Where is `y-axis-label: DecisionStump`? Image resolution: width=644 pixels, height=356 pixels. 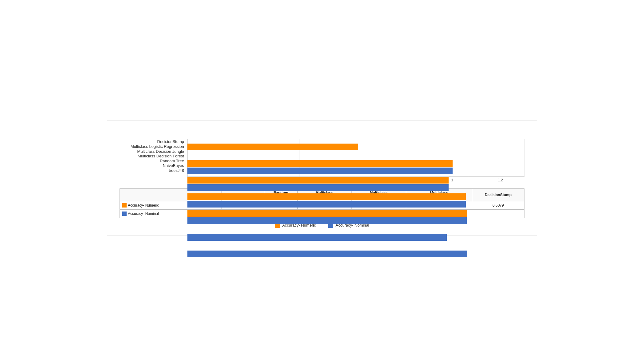
y-axis-label: DecisionStump is located at coordinates (152, 142).